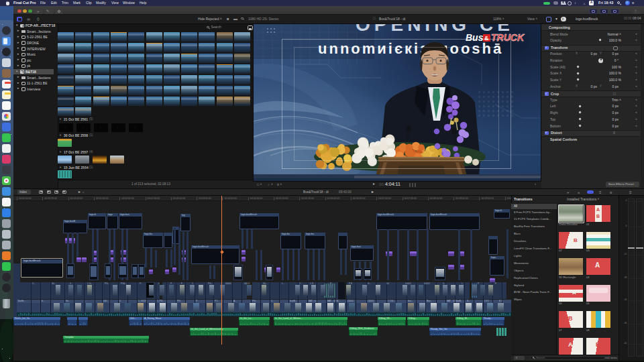  I want to click on svg-text: OPENING CE, so click(435, 29).